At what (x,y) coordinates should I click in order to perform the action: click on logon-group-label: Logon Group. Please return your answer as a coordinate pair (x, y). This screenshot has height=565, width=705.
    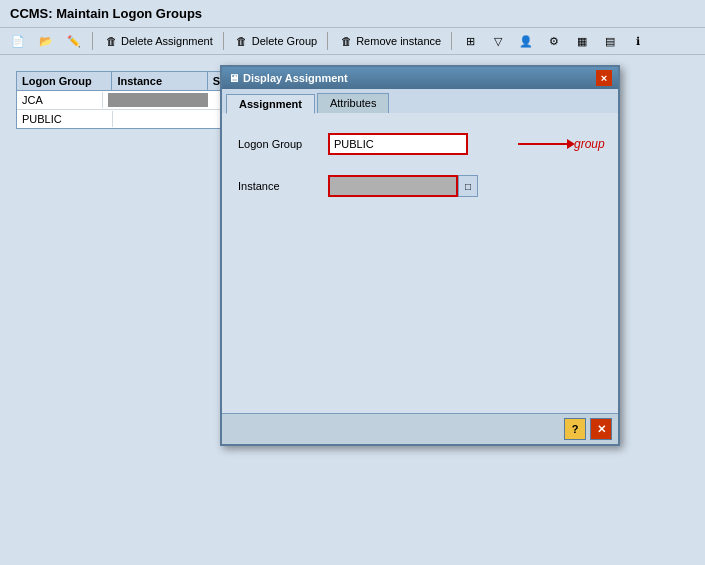
    Looking at the image, I should click on (283, 144).